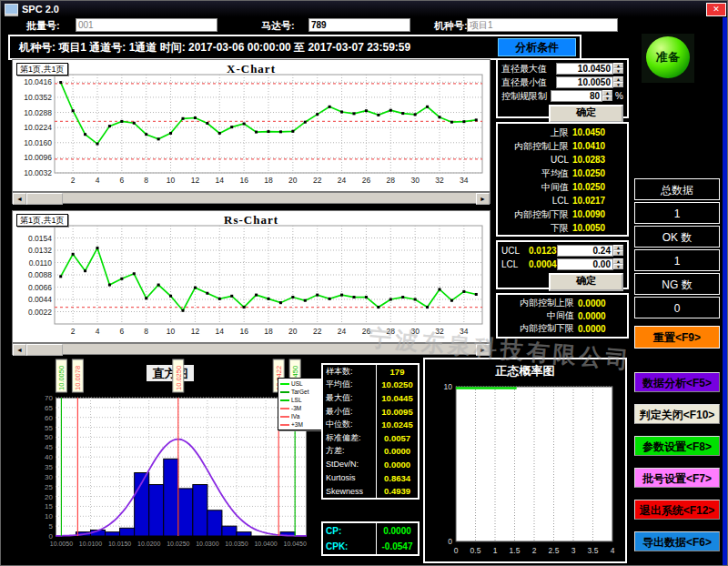 The height and width of the screenshot is (566, 728). What do you see at coordinates (397, 479) in the screenshot?
I see `stats-value: 0.8634` at bounding box center [397, 479].